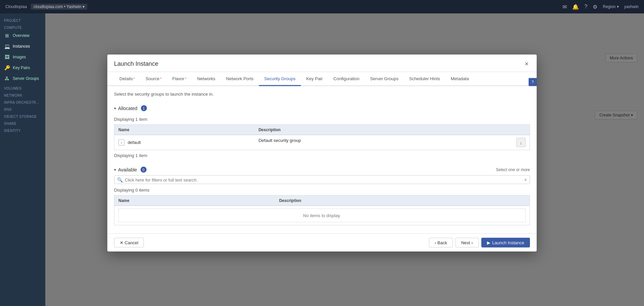  What do you see at coordinates (280, 79) in the screenshot?
I see `tab-security-groups: Security Groups` at bounding box center [280, 79].